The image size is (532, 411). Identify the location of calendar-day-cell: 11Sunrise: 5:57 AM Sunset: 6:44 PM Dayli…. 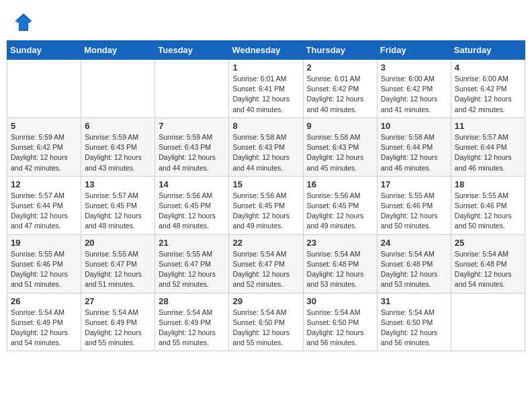
(488, 146).